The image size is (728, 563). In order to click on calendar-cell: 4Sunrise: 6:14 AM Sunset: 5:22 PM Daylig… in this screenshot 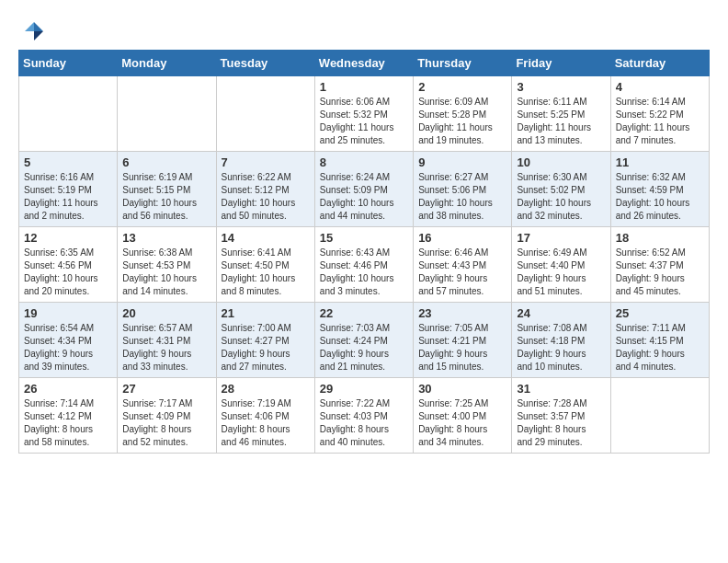, I will do `click(660, 114)`.